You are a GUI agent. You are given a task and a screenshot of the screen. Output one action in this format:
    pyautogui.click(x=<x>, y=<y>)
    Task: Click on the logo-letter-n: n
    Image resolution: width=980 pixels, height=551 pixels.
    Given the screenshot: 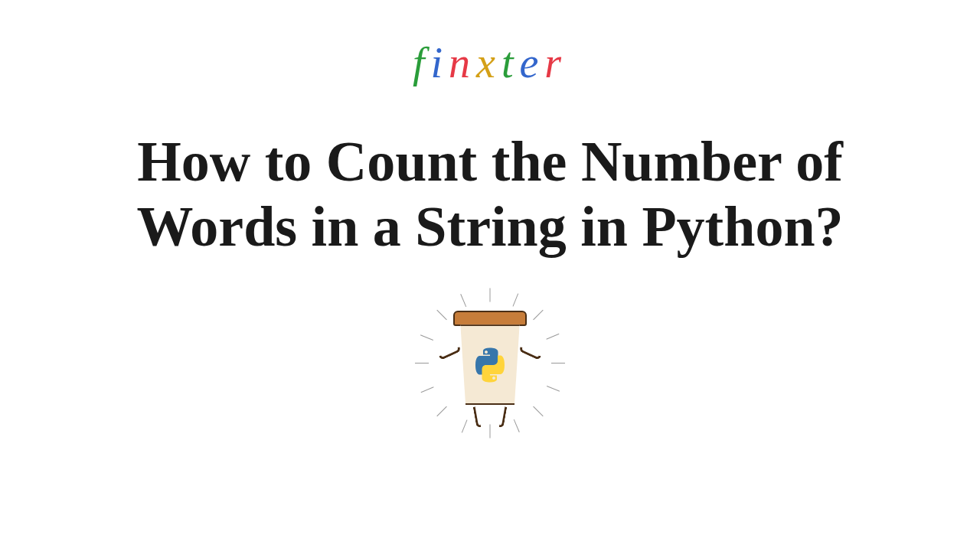 What is the action you would take?
    pyautogui.click(x=462, y=63)
    